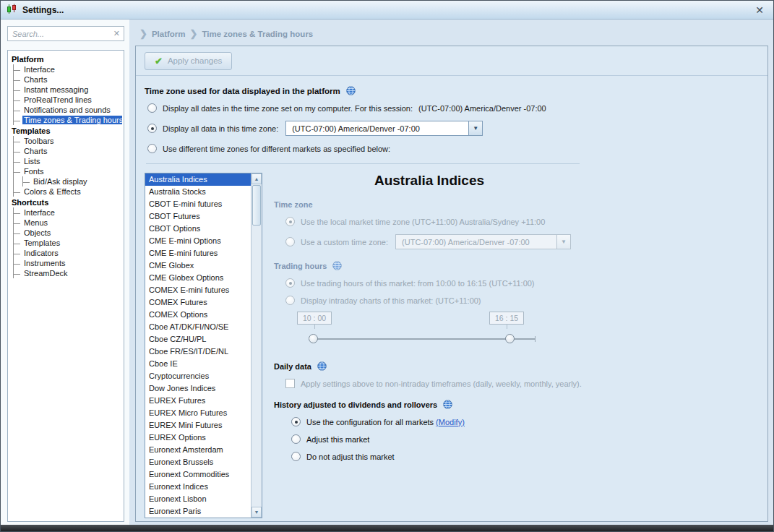  What do you see at coordinates (117, 33) in the screenshot?
I see `search-clear-icon: ✕` at bounding box center [117, 33].